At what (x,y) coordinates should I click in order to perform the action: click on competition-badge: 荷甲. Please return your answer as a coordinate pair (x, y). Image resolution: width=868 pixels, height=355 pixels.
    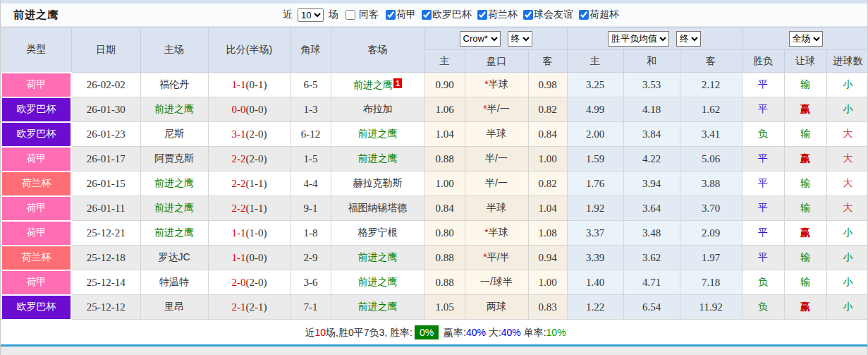
    Looking at the image, I should click on (37, 160).